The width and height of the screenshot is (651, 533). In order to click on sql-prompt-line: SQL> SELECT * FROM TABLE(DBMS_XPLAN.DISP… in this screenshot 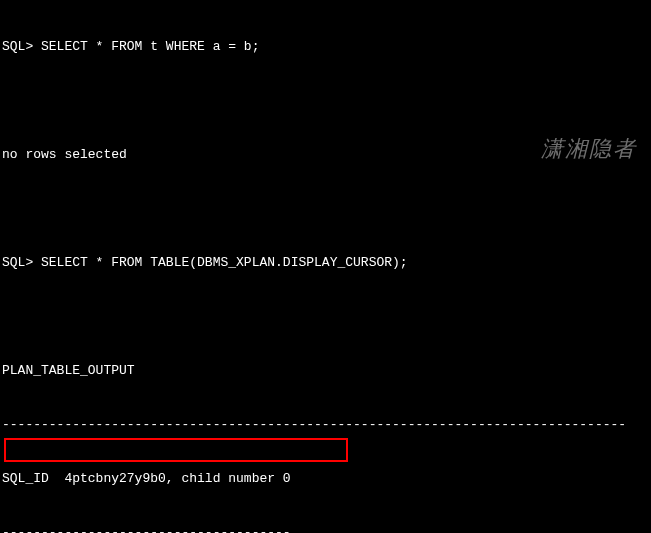, I will do `click(326, 263)`.